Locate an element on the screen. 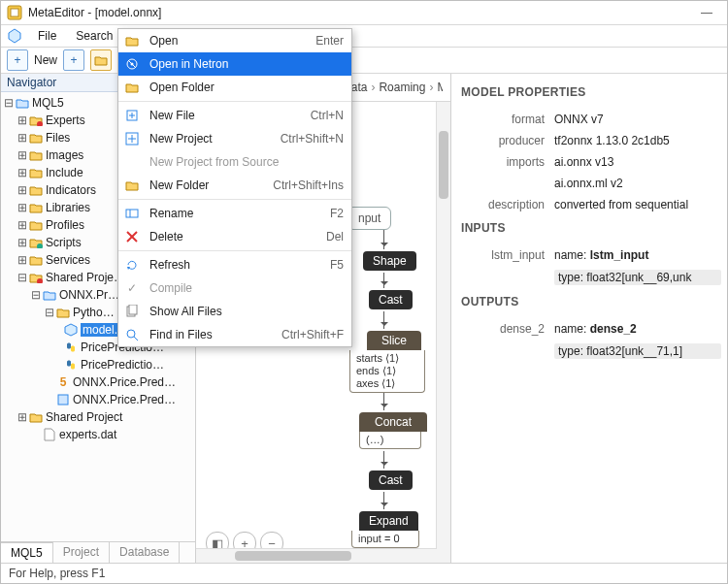 Image resolution: width=728 pixels, height=584 pixels. prop-val: ai.onnx v13 is located at coordinates (638, 162).